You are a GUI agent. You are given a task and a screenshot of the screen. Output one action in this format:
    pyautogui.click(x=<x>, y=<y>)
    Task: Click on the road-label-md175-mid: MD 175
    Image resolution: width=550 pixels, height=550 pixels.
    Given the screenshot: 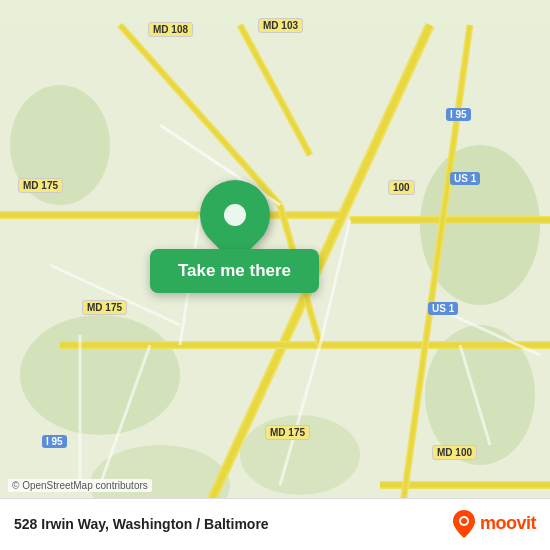 What is the action you would take?
    pyautogui.click(x=104, y=308)
    